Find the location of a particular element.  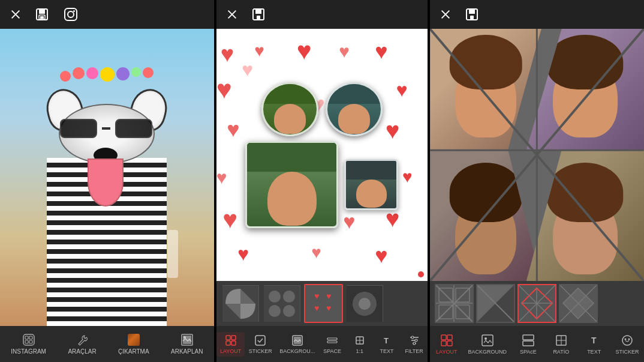

thumb-3: ♥ ♥ ♥ ♥ is located at coordinates (324, 304).